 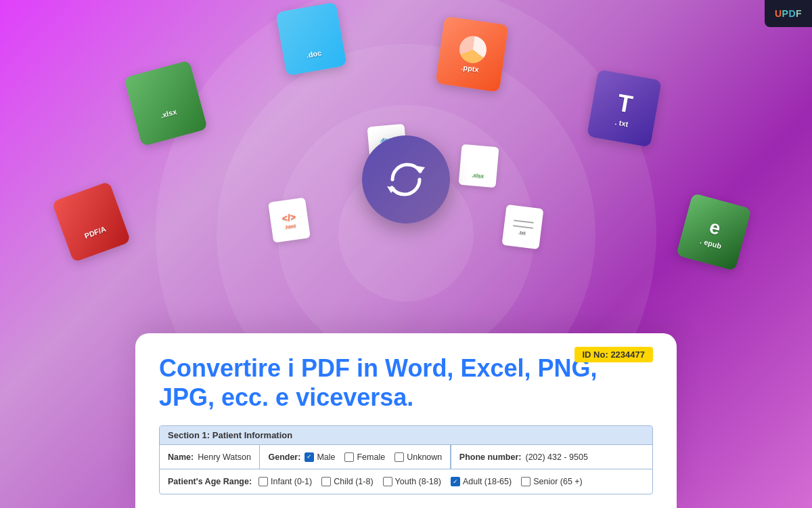 What do you see at coordinates (526, 482) in the screenshot?
I see `senior-checkbox` at bounding box center [526, 482].